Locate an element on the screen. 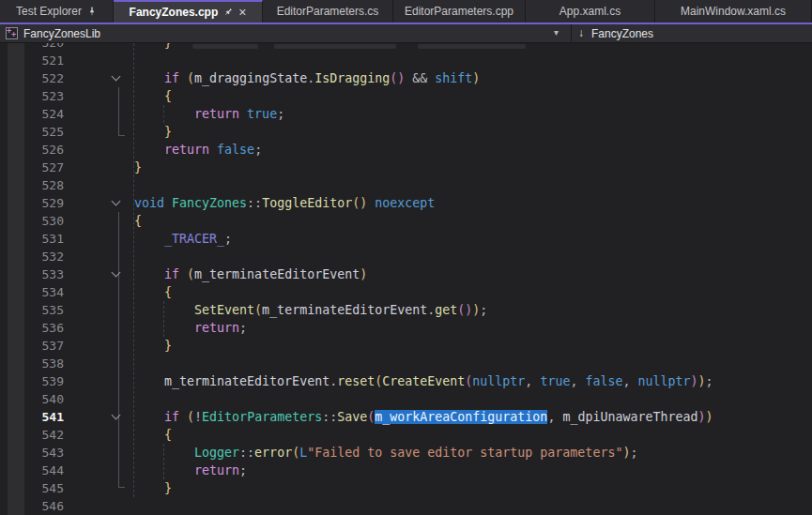 The height and width of the screenshot is (515, 812). line-number: 542 is located at coordinates (32, 435).